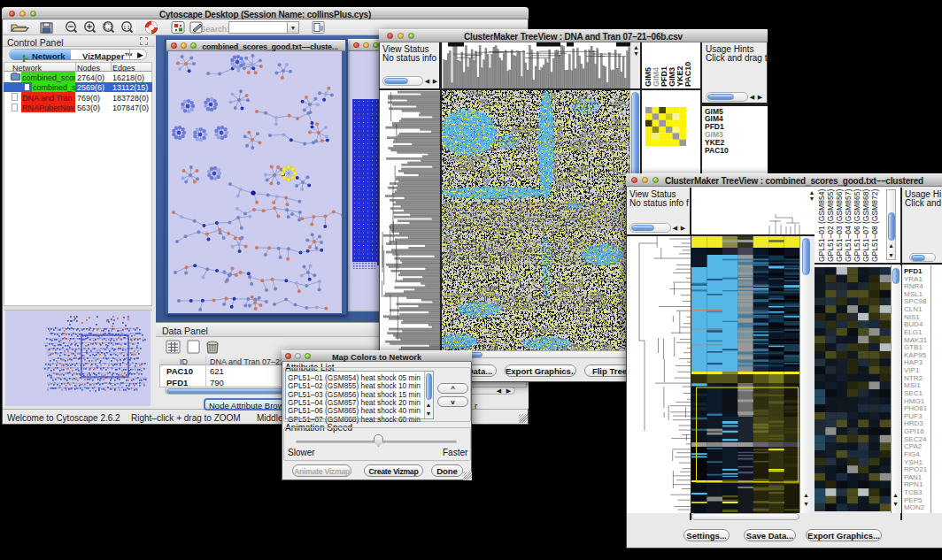 The width and height of the screenshot is (942, 560). I want to click on svg-text: GPL51–04 (GSM857), so click(848, 226).